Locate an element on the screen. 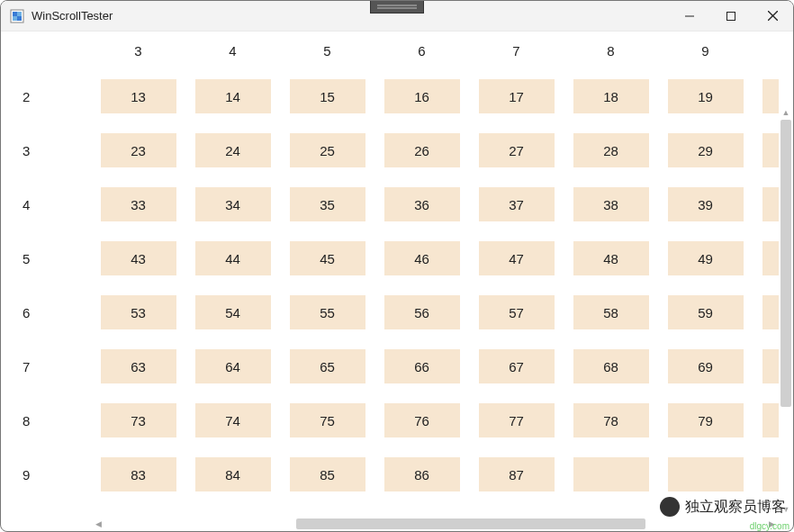 The image size is (794, 532). grid-cell-wrap: 85 is located at coordinates (328, 474).